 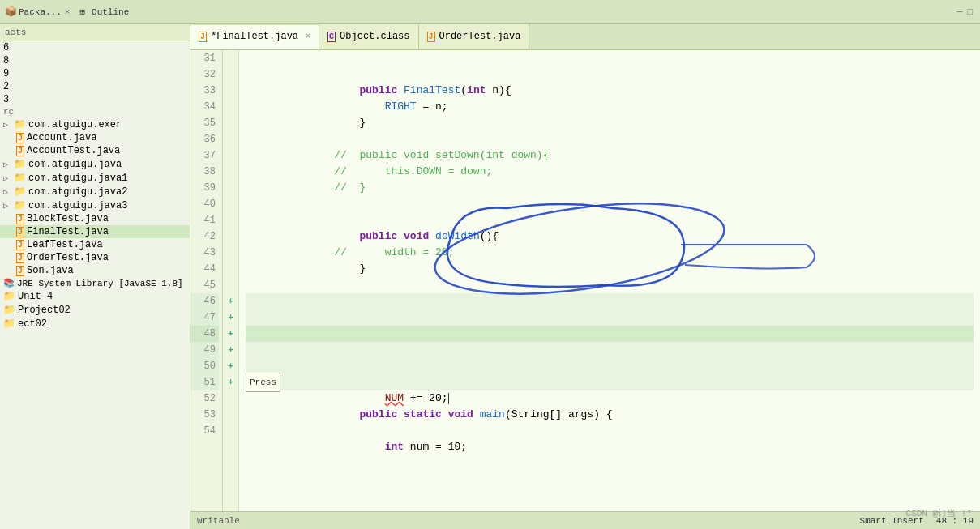 I want to click on sidebar-item-blocktest: J BlockTest.java, so click(x=95, y=219).